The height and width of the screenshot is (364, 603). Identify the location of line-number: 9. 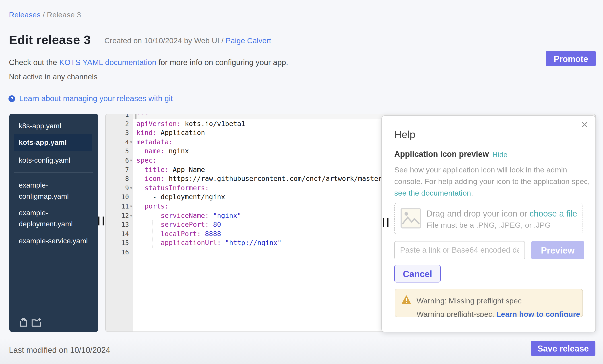
(117, 188).